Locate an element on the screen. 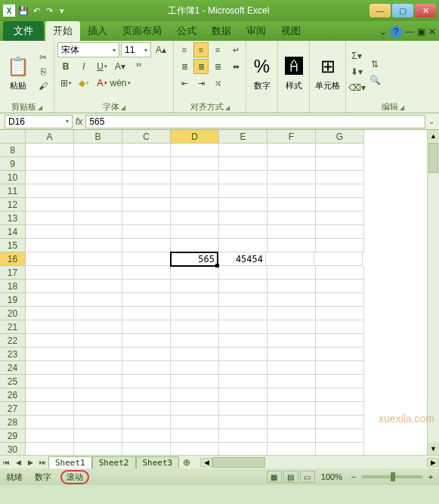 The height and width of the screenshot is (504, 439). tab-page-layout: 页面布局 is located at coordinates (142, 31).